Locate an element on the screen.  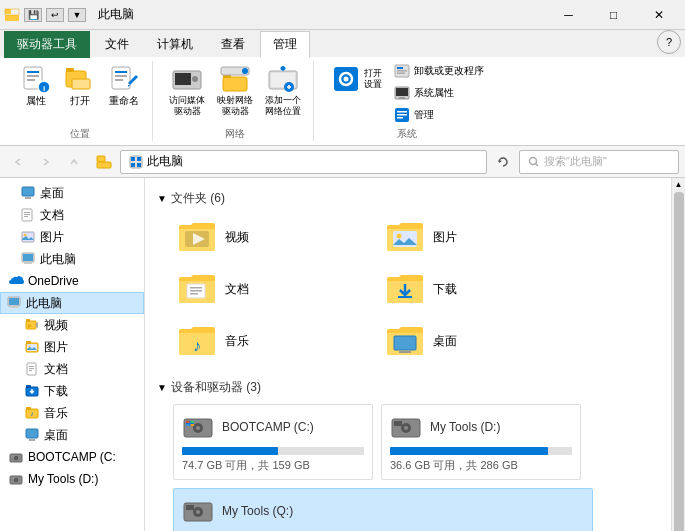
drives-collapse-arrow: ▼ is located at coordinates (162, 388).